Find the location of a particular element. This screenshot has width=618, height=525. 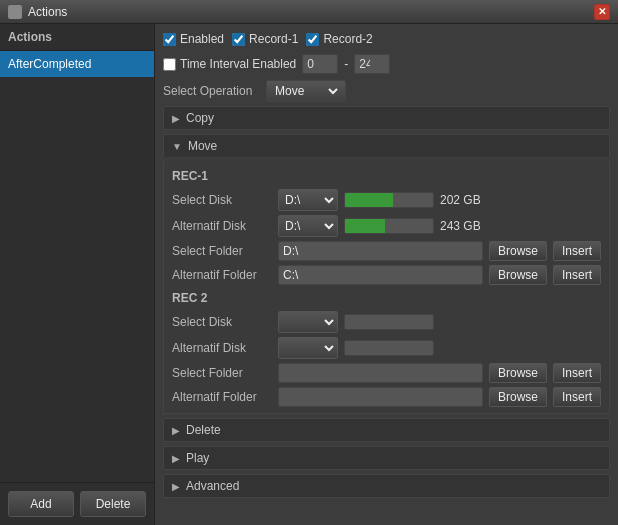

rec1-alt-disk-bar-container is located at coordinates (389, 226).